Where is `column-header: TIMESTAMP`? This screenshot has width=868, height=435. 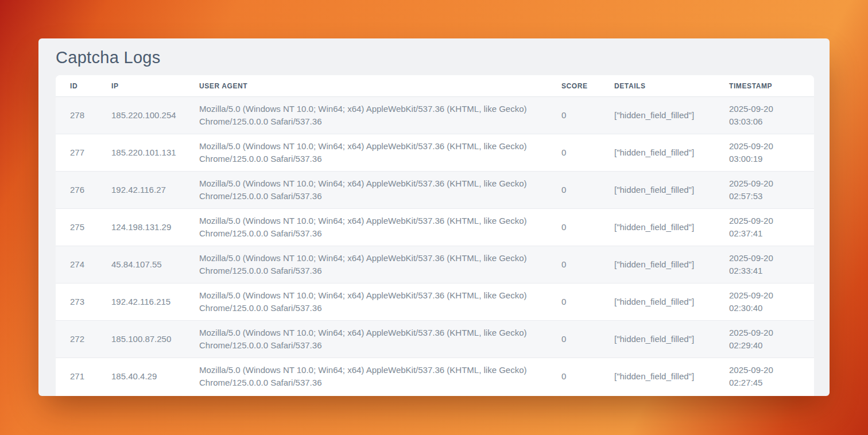 column-header: TIMESTAMP is located at coordinates (772, 86).